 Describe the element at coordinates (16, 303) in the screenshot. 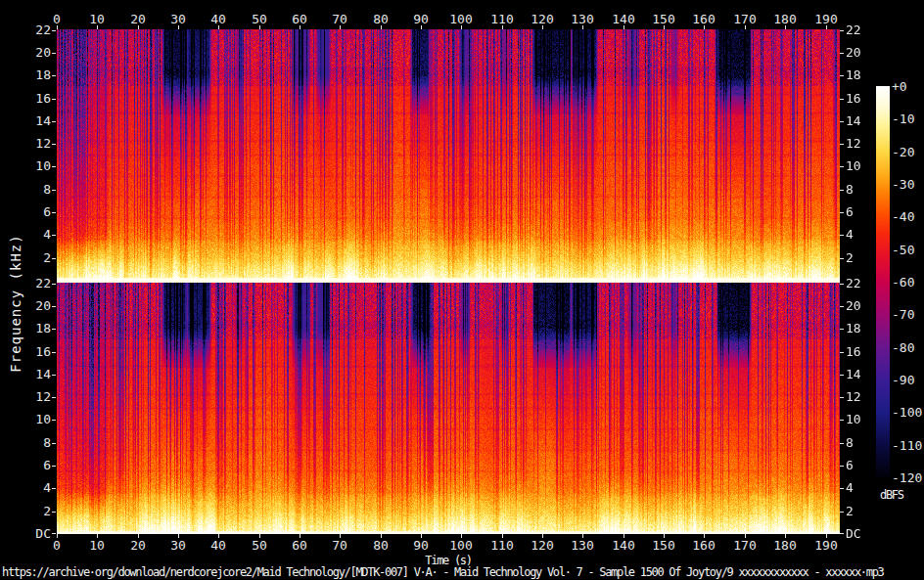

I see `y-axis-title: Frequency (kHz)` at that location.